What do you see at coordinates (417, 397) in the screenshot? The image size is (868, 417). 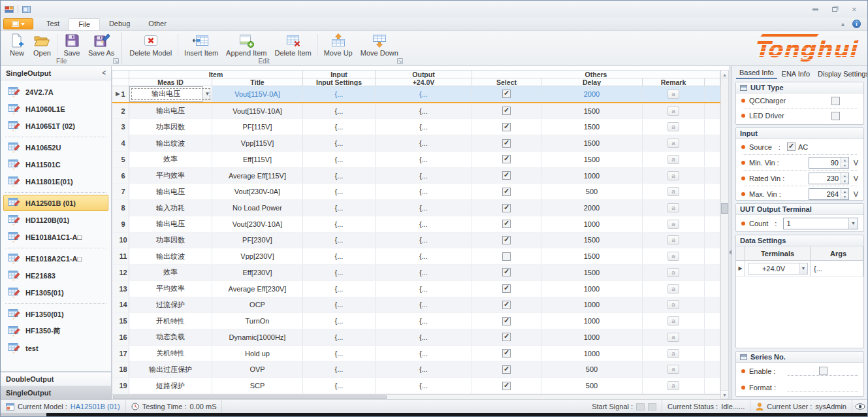 I see `horizontal-scrollbar` at bounding box center [417, 397].